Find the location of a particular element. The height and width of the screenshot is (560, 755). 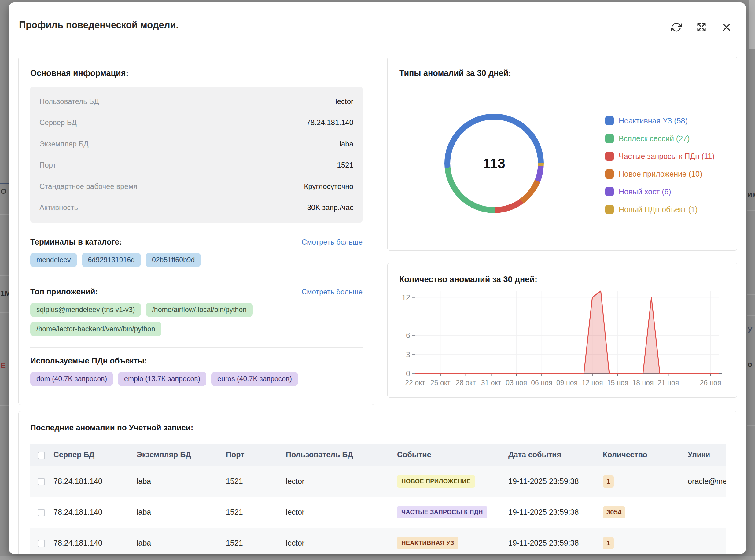

terminals-section-header: Терминалы в каталоге: Смотреть больше is located at coordinates (196, 242).